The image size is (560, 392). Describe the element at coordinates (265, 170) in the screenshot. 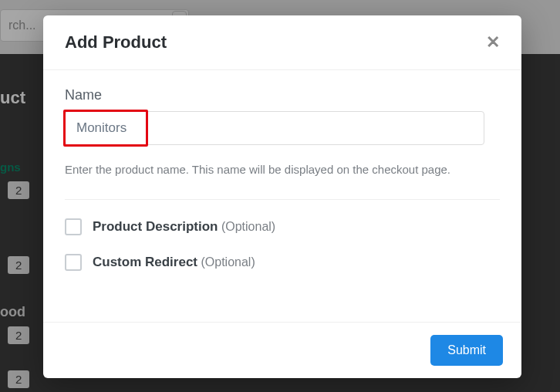

I see `name-help-text: Enter the product name. This name will b…` at that location.